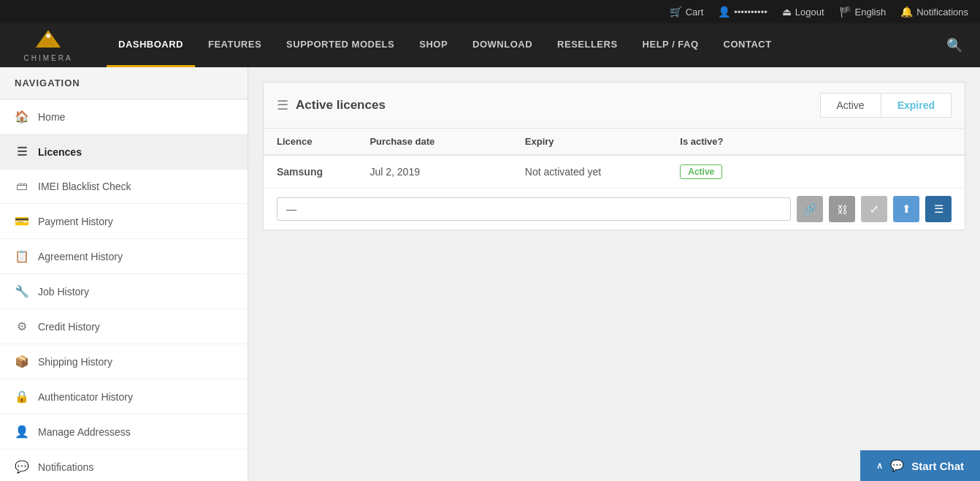 The width and height of the screenshot is (980, 481). What do you see at coordinates (51, 117) in the screenshot?
I see `sidebar-item-home-label: Home` at bounding box center [51, 117].